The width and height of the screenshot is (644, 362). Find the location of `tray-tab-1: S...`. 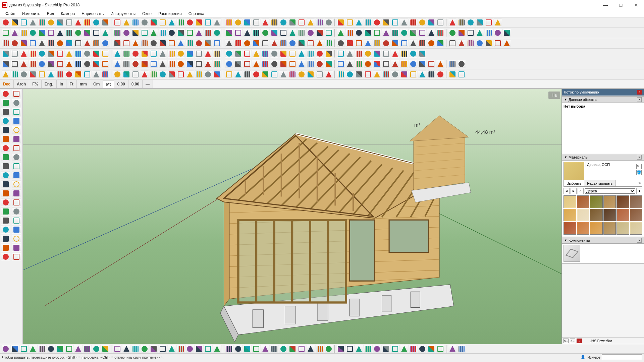

tray-tab-1: S... is located at coordinates (566, 341).